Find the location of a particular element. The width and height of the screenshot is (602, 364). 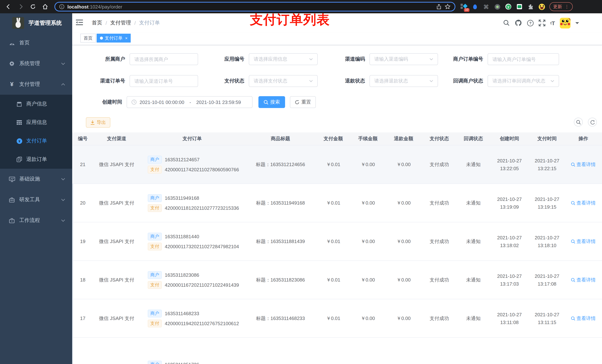

home-icon is located at coordinates (45, 7).